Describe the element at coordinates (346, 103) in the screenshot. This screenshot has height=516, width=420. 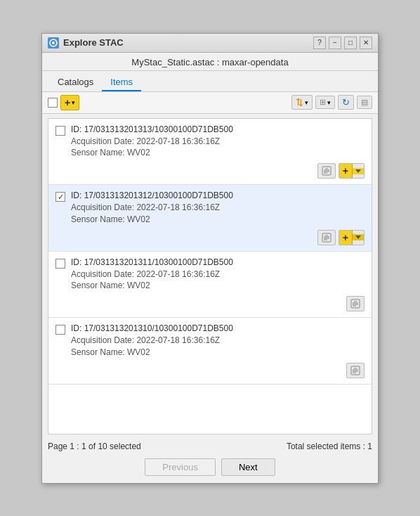
I see `refresh-icon: ↻` at that location.